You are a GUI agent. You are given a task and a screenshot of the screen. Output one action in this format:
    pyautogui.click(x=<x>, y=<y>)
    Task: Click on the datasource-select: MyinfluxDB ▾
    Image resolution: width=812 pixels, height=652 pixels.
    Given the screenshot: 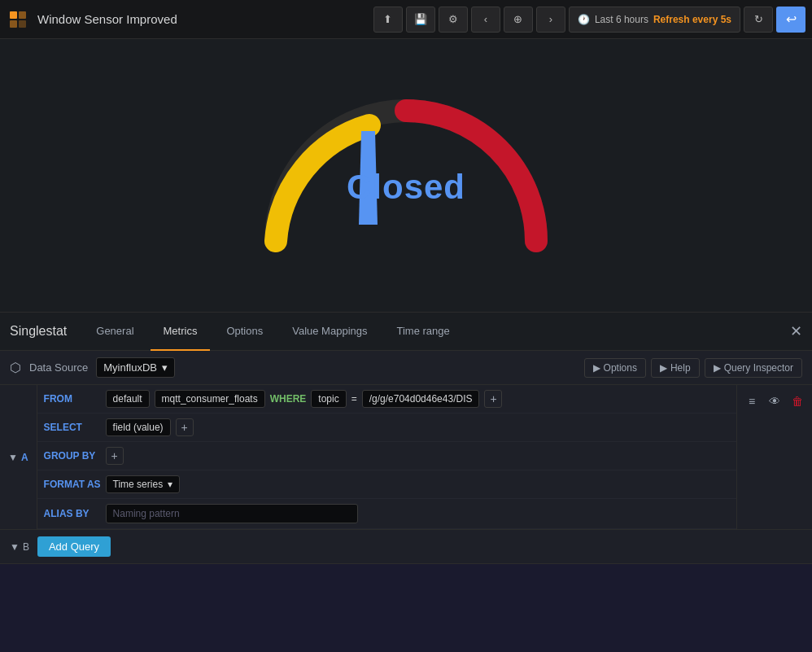 What is the action you would take?
    pyautogui.click(x=135, y=368)
    